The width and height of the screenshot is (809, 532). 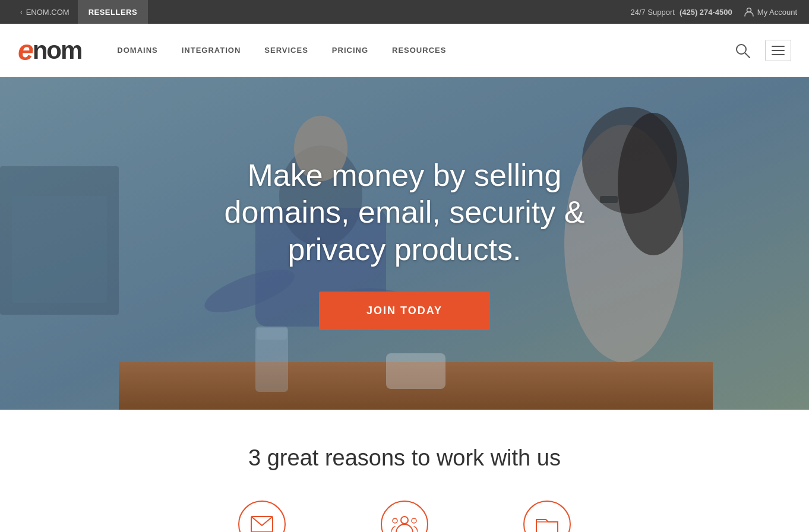 I want to click on my-account-button: My Account, so click(x=771, y=12).